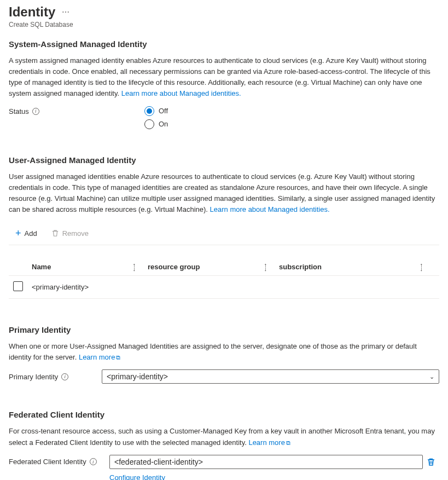  Describe the element at coordinates (224, 25) in the screenshot. I see `page-subtitle: Create SQL Database` at that location.